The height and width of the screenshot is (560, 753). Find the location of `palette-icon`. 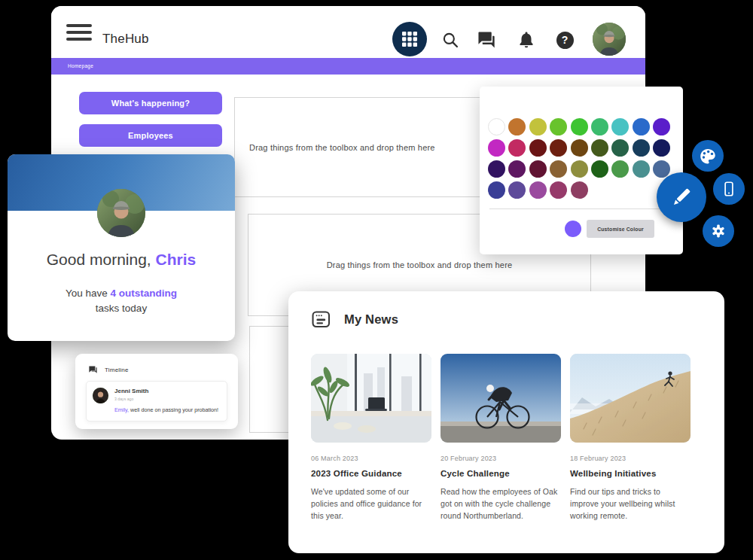

palette-icon is located at coordinates (708, 156).